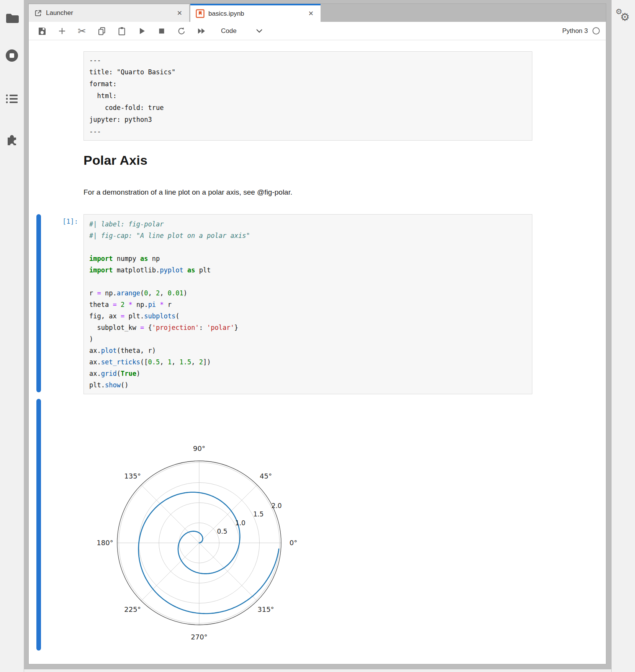  What do you see at coordinates (12, 18) in the screenshot?
I see `sidebar-item-file-browser` at bounding box center [12, 18].